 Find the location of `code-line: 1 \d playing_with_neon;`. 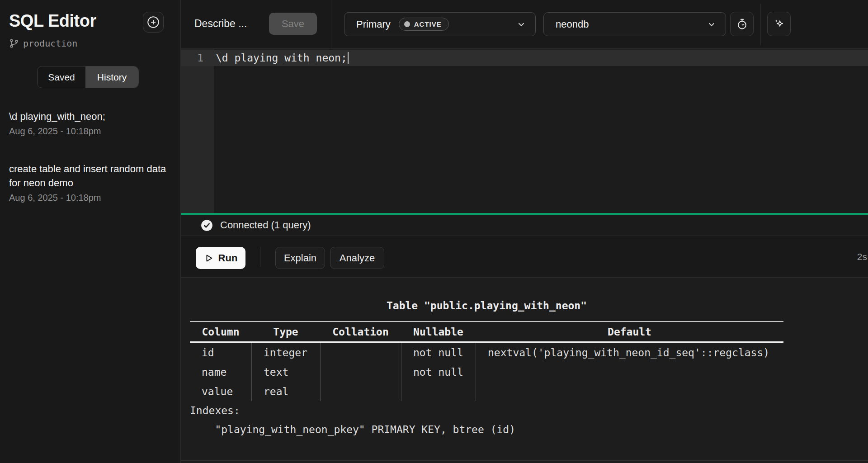

code-line: 1 \d playing_with_neon; is located at coordinates (524, 58).